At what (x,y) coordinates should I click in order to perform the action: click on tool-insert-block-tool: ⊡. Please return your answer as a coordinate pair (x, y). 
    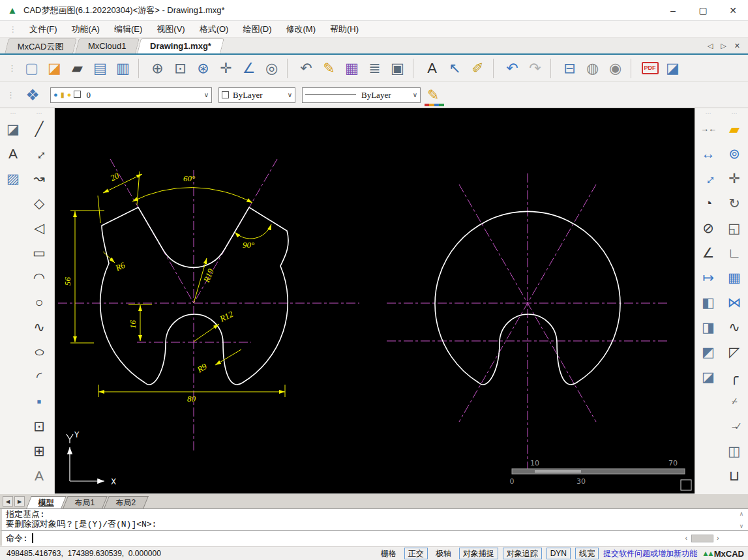
    Looking at the image, I should click on (39, 426).